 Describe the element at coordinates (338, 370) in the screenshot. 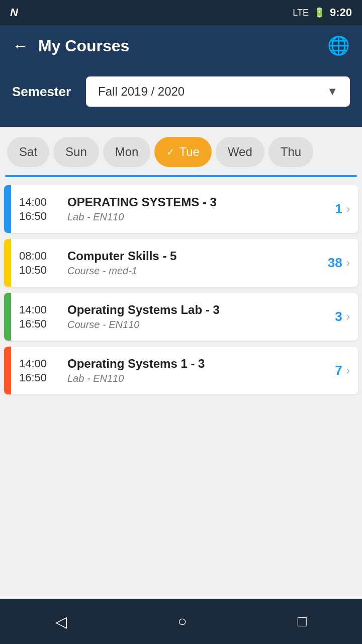

I see `course-badge-4: 7` at that location.